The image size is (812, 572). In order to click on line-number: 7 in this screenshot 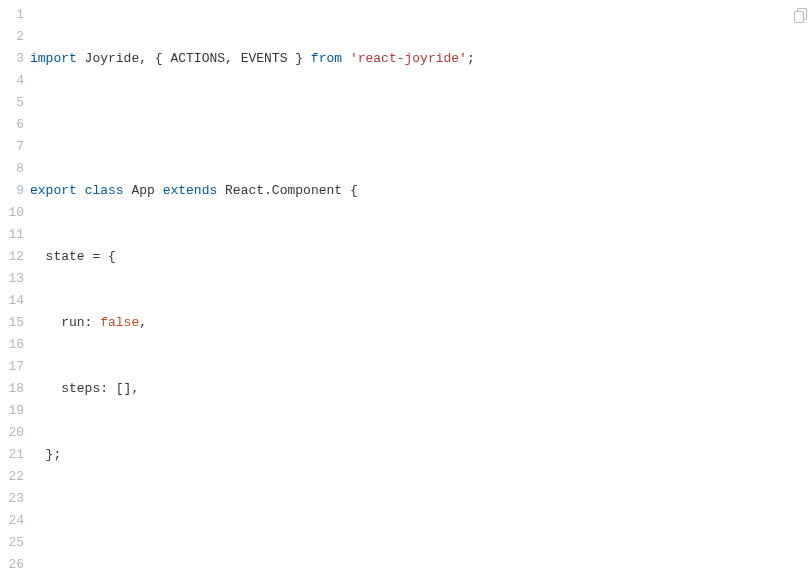, I will do `click(12, 147)`.